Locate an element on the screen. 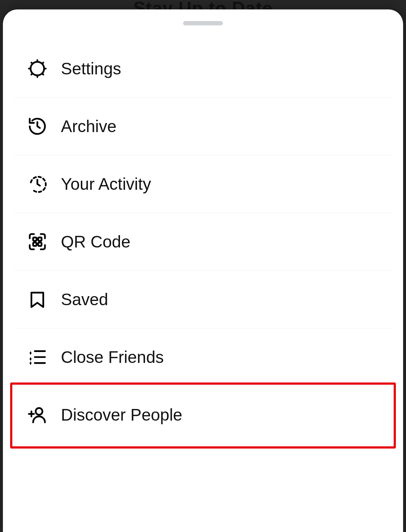 The width and height of the screenshot is (406, 532). menu-item-label: Your Activity is located at coordinates (106, 184).